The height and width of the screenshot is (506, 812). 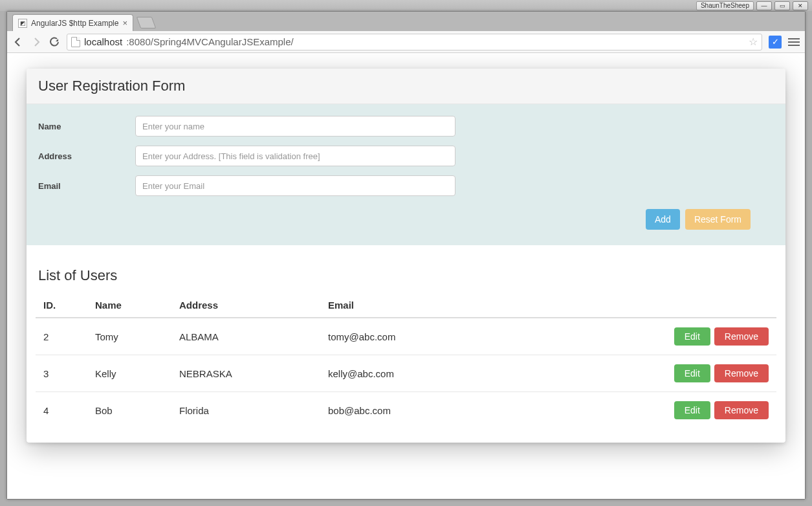 What do you see at coordinates (484, 336) in the screenshot?
I see `cell-email: tomy@abc.com` at bounding box center [484, 336].